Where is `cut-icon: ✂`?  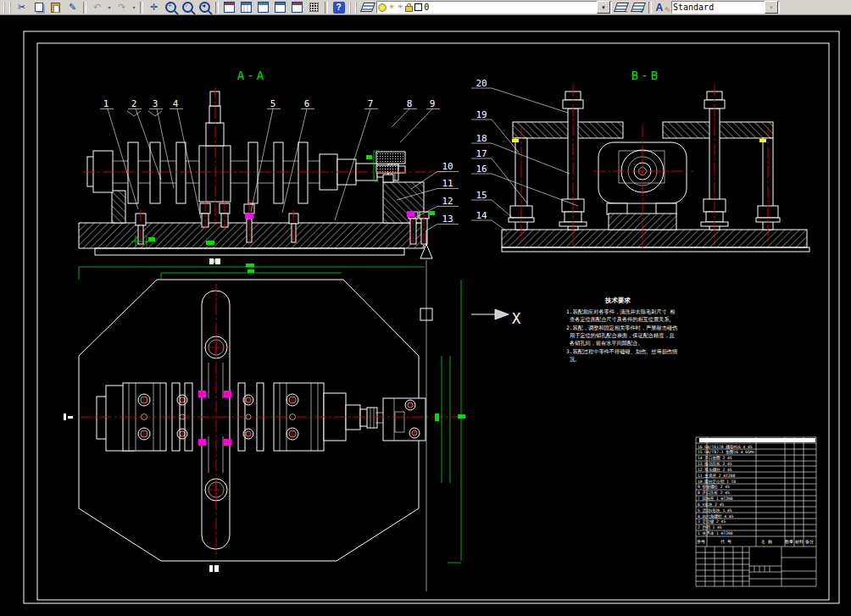
cut-icon: ✂ is located at coordinates (22, 8).